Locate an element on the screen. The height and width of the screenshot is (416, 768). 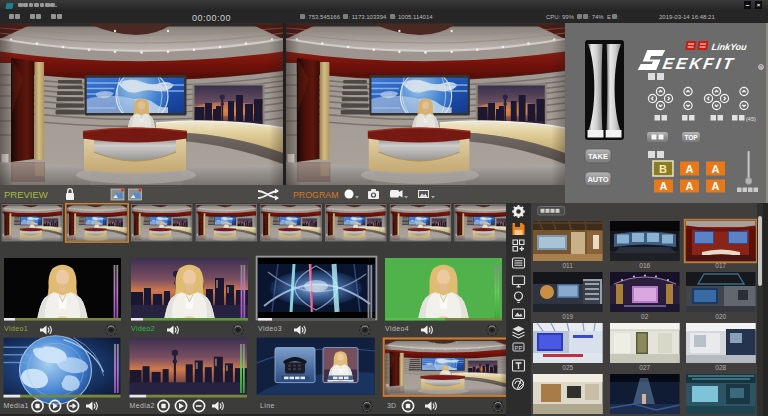
svg-text: EEKFIT is located at coordinates (699, 63).